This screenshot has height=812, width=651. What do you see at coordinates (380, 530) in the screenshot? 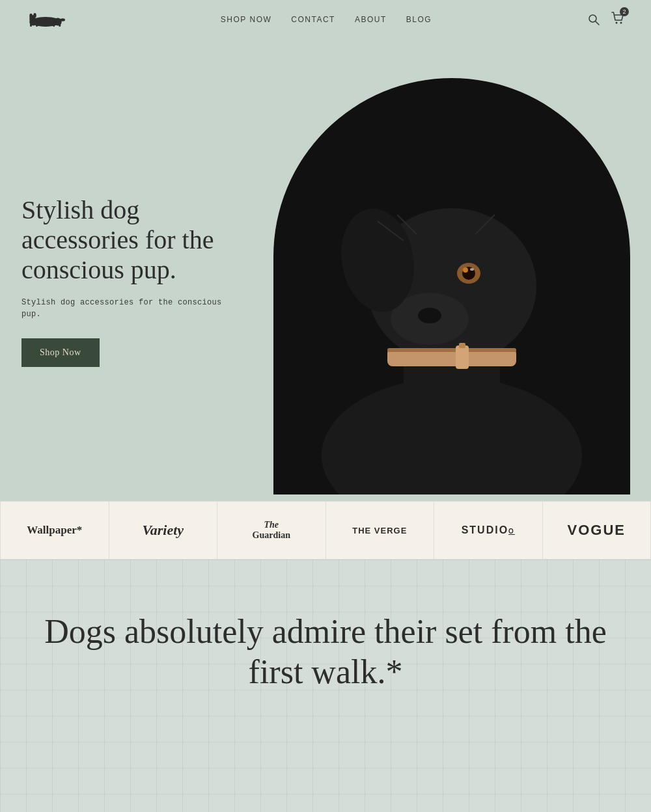
I see `press-verge: THE VERGE` at bounding box center [380, 530].